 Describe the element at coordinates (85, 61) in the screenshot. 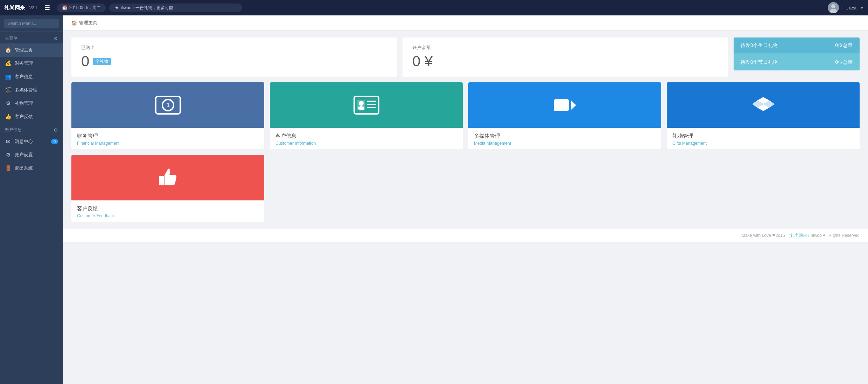

I see `stats-sent-number: 0` at that location.